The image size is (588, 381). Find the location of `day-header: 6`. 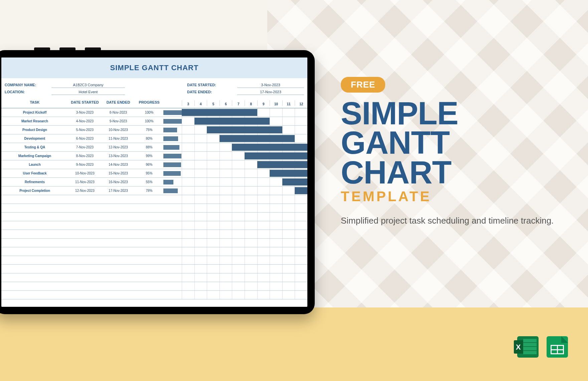

day-header: 6 is located at coordinates (226, 103).